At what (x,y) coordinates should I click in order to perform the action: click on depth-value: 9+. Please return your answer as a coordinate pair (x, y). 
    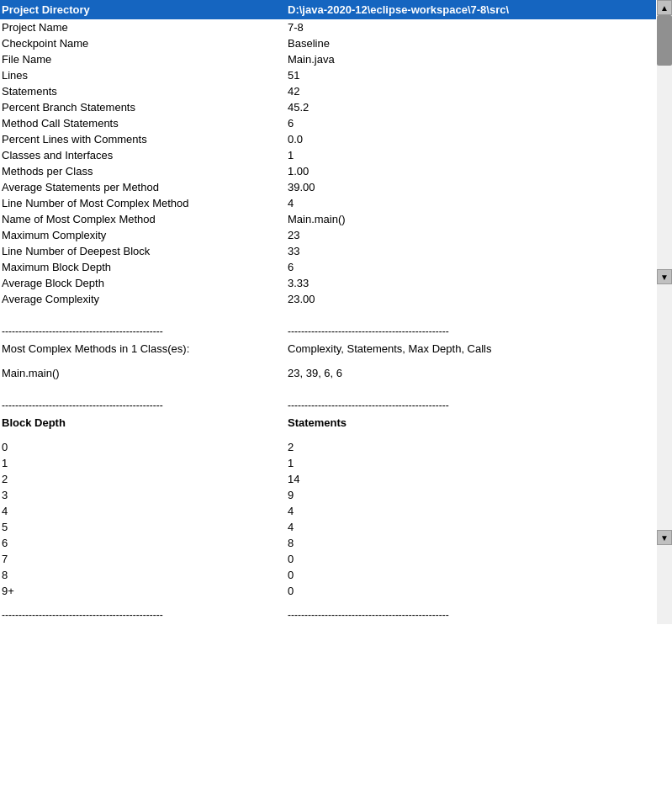
    Looking at the image, I should click on (145, 591).